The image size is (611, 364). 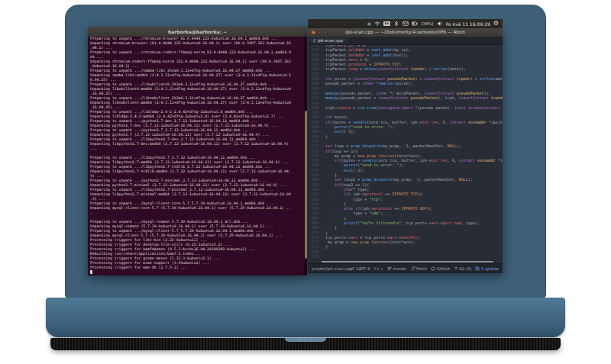 I want to click on terminal-output-line: Unpacking chromium-browser (81.0.4044.12…, so click(x=197, y=43).